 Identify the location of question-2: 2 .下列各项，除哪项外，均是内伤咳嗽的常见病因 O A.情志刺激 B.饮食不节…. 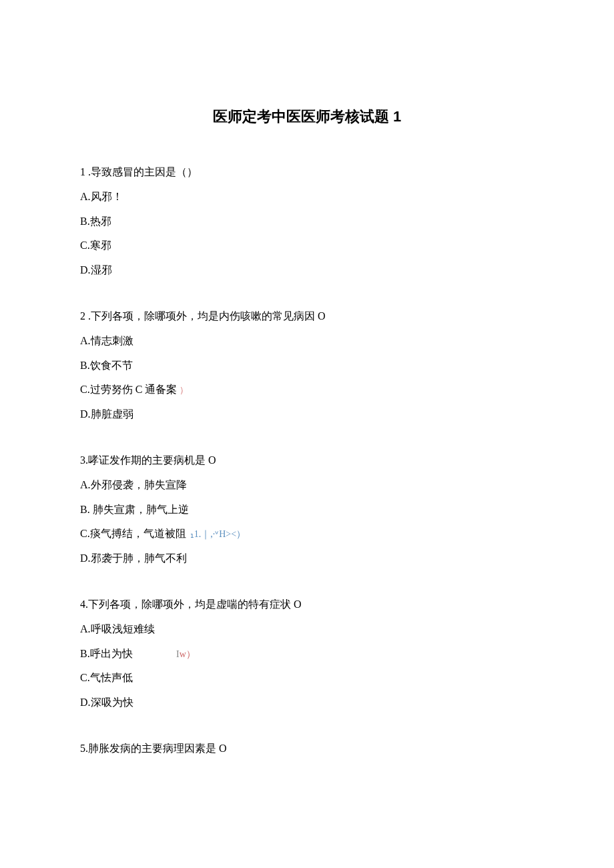
(307, 366).